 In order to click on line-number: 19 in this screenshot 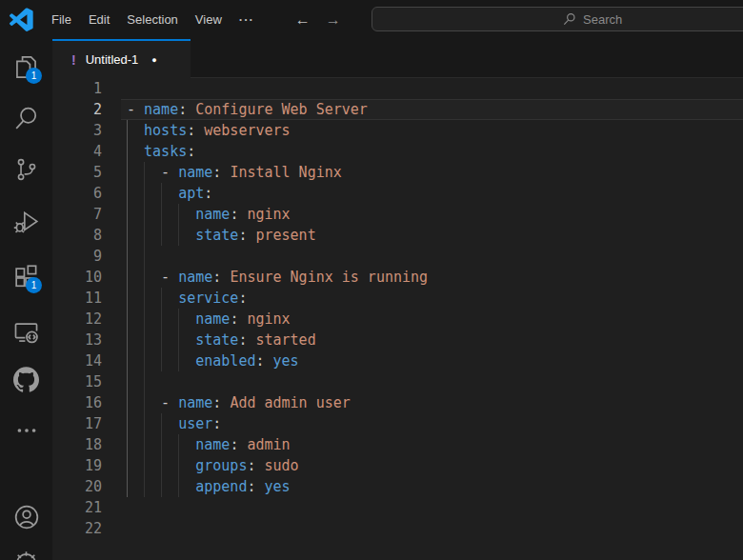, I will do `click(77, 466)`.